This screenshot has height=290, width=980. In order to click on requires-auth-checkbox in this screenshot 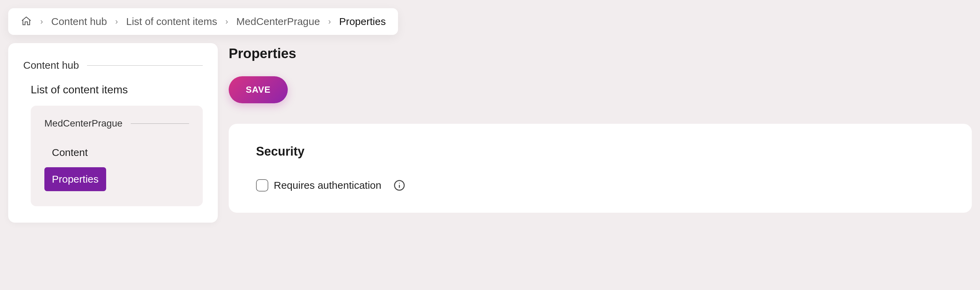, I will do `click(262, 185)`.